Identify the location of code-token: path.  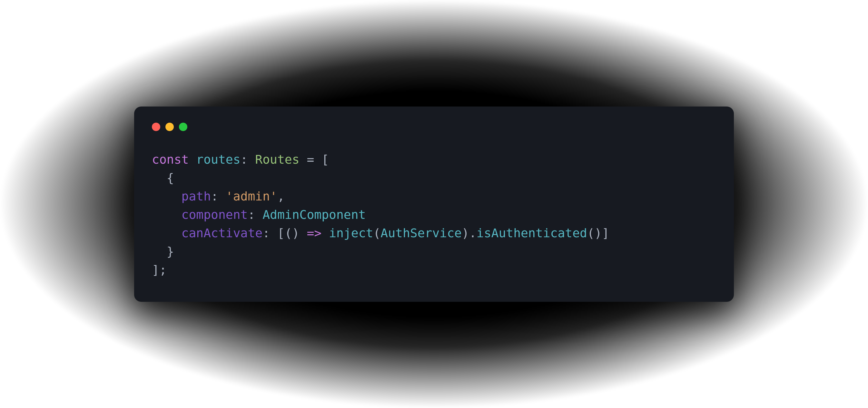
(196, 196).